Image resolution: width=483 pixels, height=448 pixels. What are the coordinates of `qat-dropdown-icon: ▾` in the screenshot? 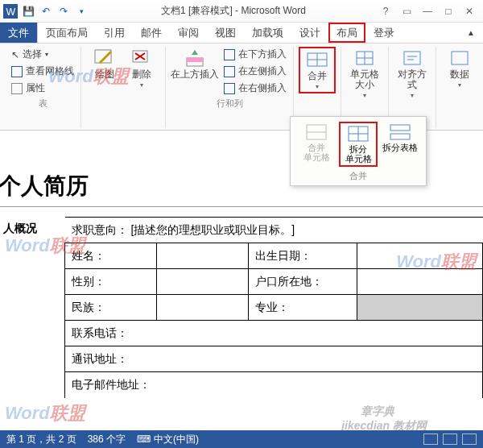 It's located at (81, 11).